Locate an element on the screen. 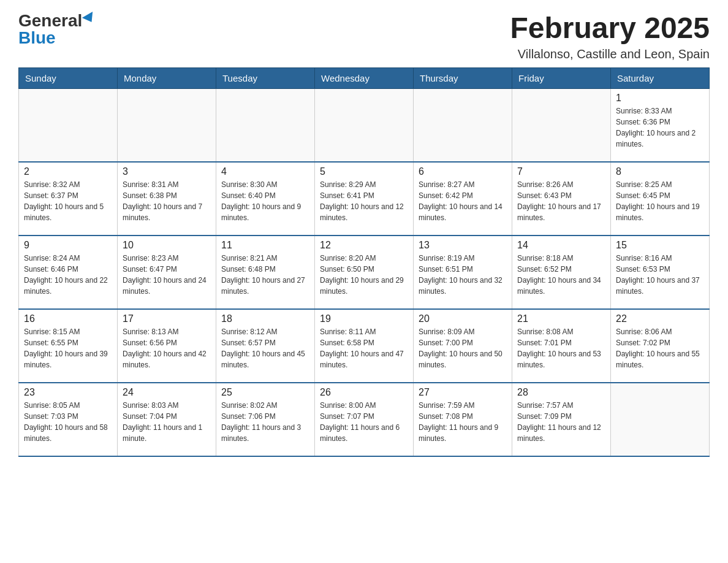 This screenshot has width=728, height=563. day-number: 2 is located at coordinates (68, 172).